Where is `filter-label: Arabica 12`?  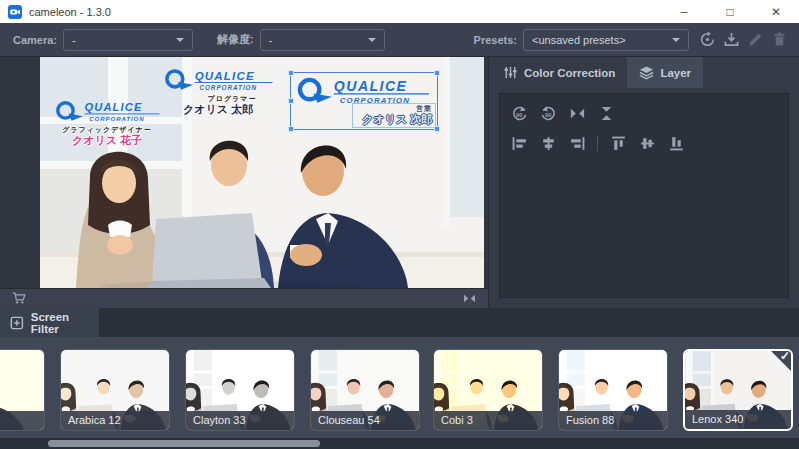 filter-label: Arabica 12 is located at coordinates (115, 420).